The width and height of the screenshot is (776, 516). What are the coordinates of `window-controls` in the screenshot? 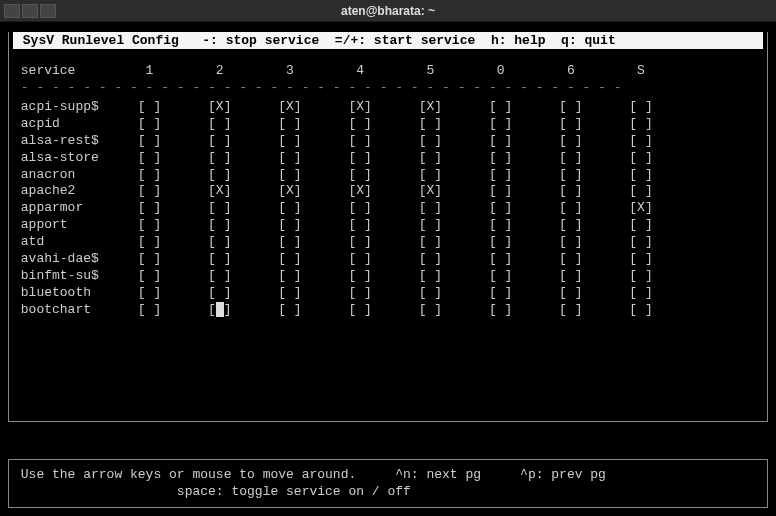 It's located at (28, 11).